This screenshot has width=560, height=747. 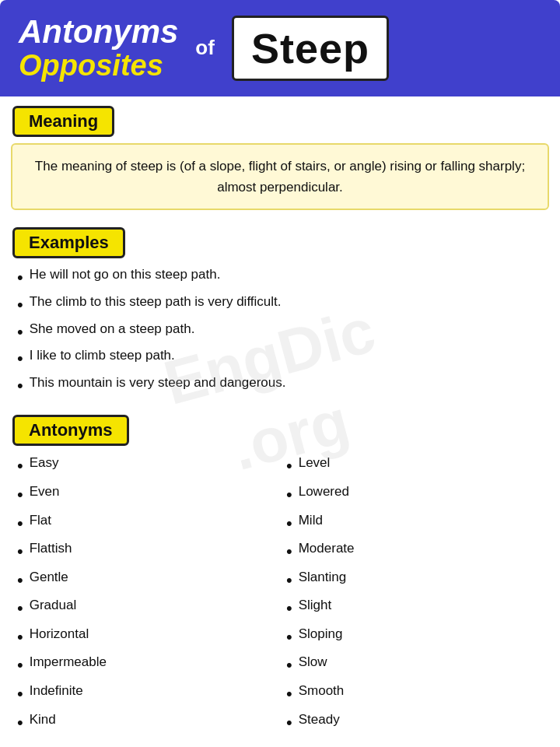 I want to click on opposites-title: Opposites, so click(x=98, y=66).